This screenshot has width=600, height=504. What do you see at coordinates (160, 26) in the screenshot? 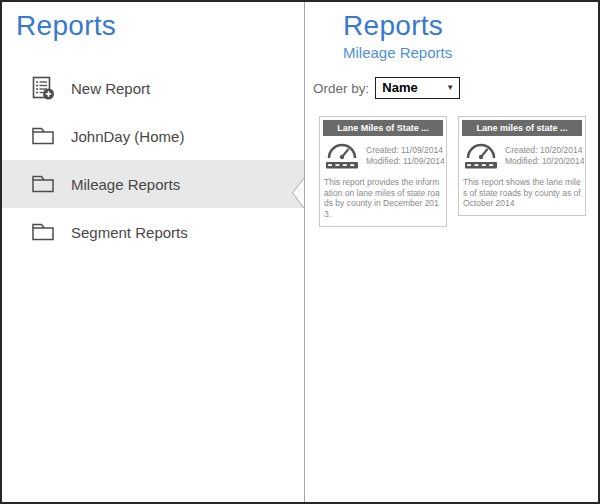
I see `sidebar-title: Reports` at bounding box center [160, 26].